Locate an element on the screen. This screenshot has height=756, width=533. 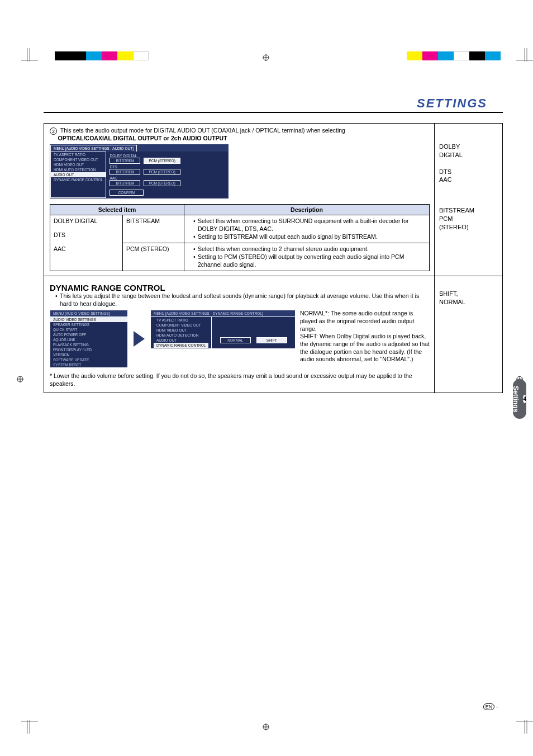
th-description: Description is located at coordinates (307, 210).